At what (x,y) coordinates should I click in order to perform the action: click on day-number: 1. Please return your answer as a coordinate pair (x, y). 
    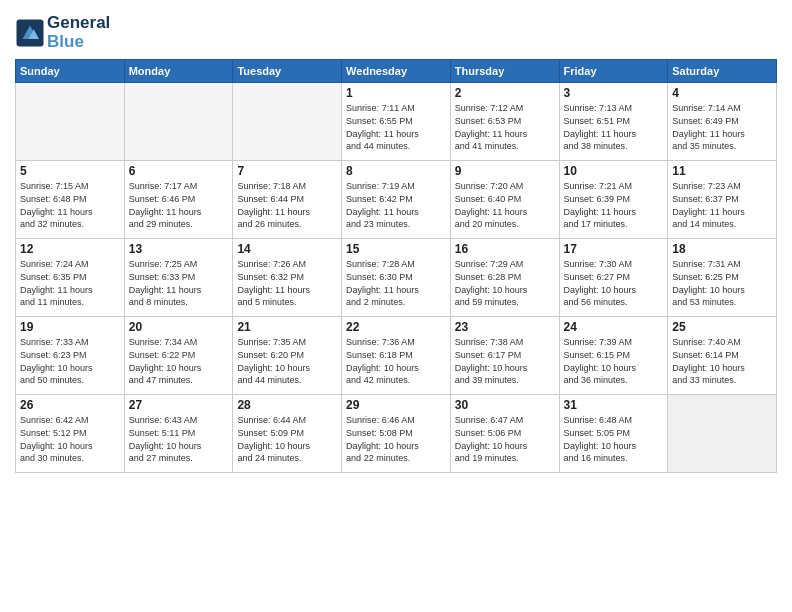
    Looking at the image, I should click on (396, 93).